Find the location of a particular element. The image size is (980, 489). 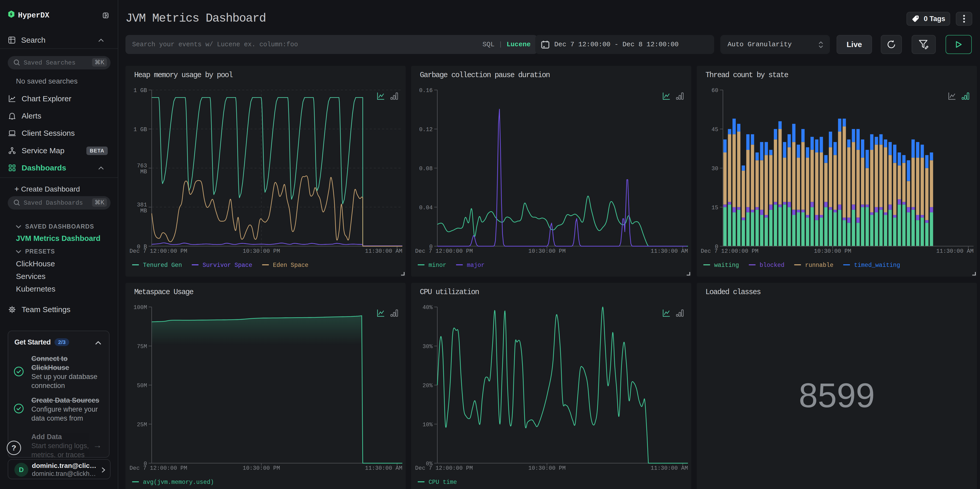

svg-text: 75M is located at coordinates (142, 346).